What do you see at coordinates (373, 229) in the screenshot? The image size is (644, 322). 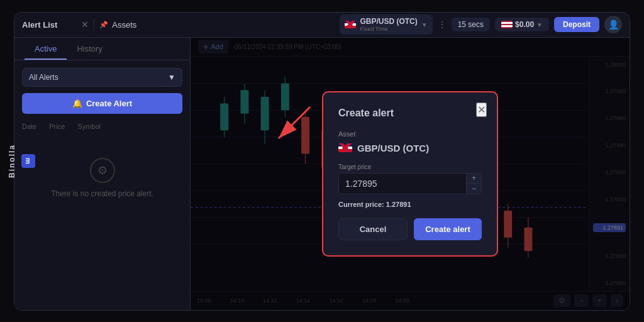 I see `cancel-button: Cancel` at bounding box center [373, 229].